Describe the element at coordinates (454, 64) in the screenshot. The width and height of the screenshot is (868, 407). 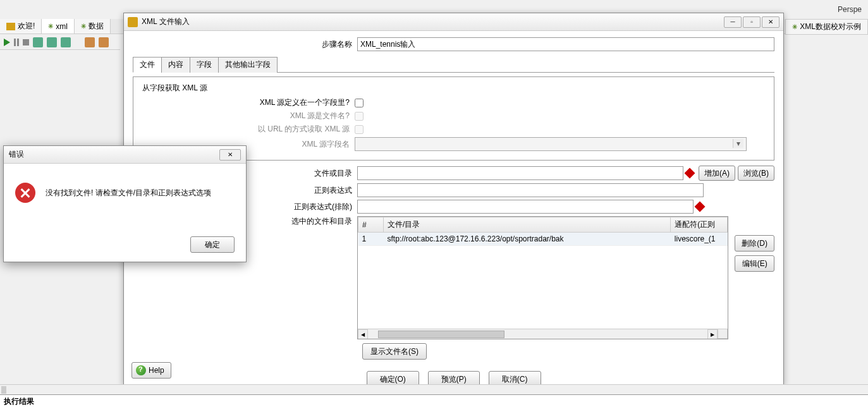
I see `inner-tabs: 文件 内容 字段 其他输出字段` at that location.